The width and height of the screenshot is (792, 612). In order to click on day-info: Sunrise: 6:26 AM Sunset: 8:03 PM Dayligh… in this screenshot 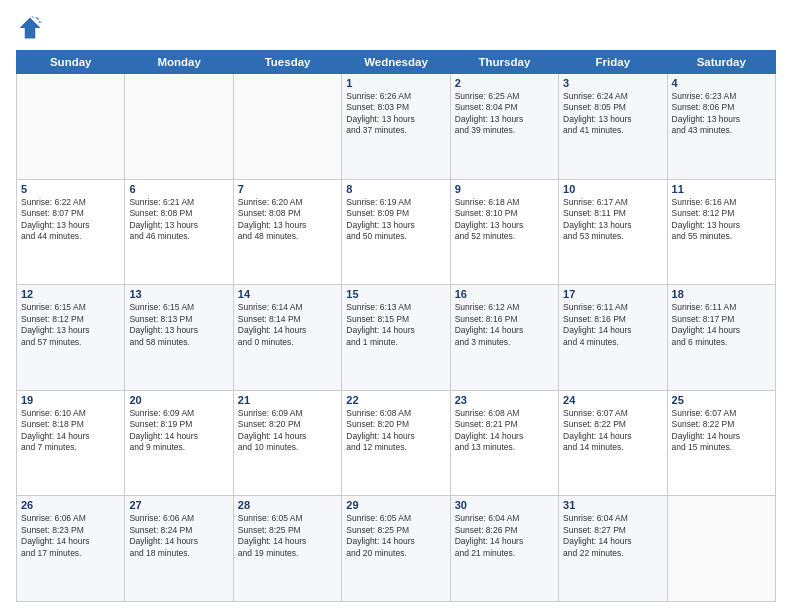, I will do `click(396, 114)`.